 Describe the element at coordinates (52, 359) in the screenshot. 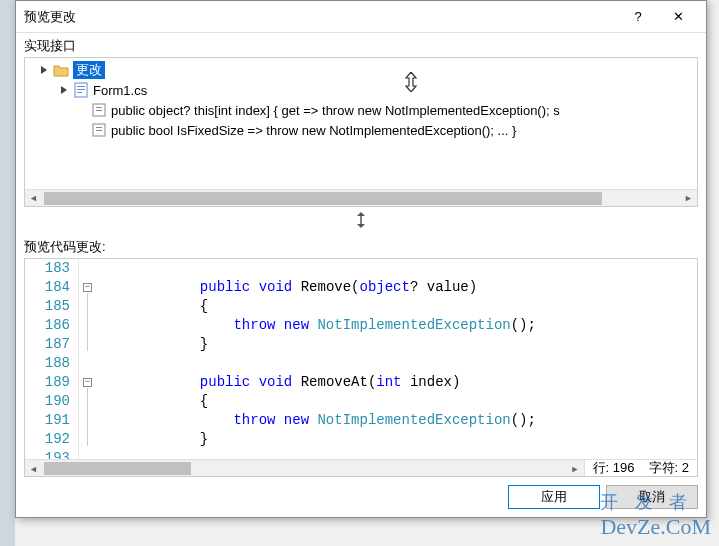

I see `line-number-gutter: 183184185186187188189190191192193` at that location.